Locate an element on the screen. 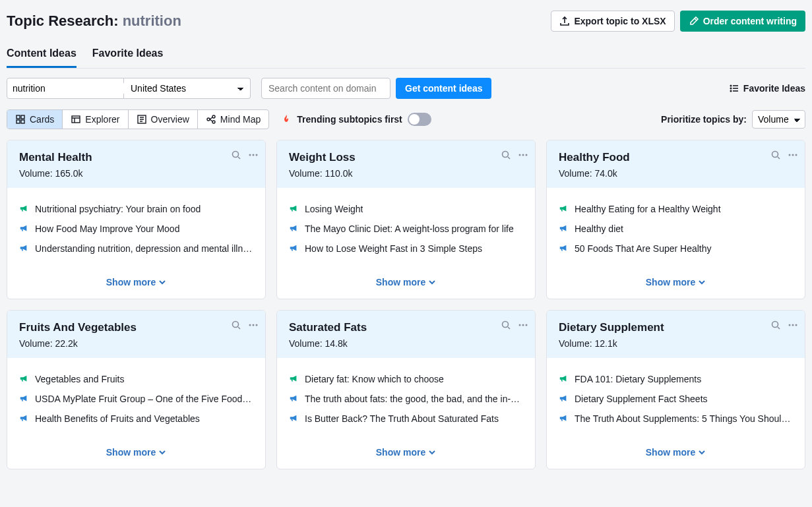  card-headline: Nutritional psychiatry: Your brain on fo… is located at coordinates (136, 209).